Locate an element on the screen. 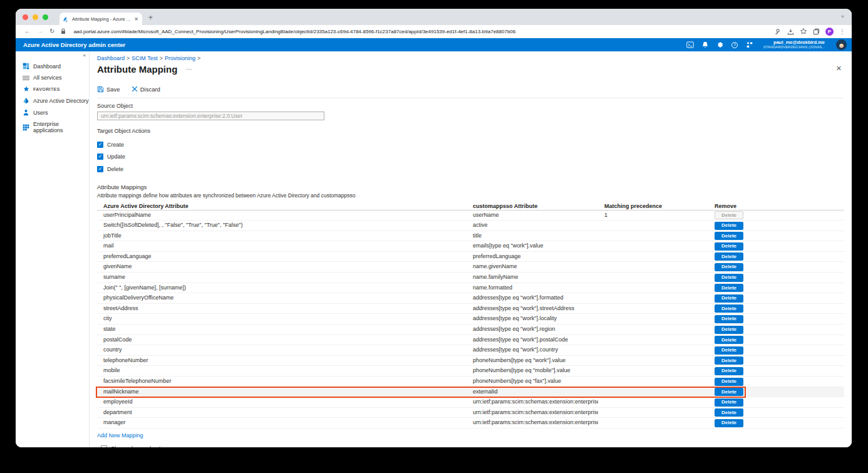 This screenshot has height=473, width=868. target-attribute: addresses[type eq "work"].region is located at coordinates (535, 330).